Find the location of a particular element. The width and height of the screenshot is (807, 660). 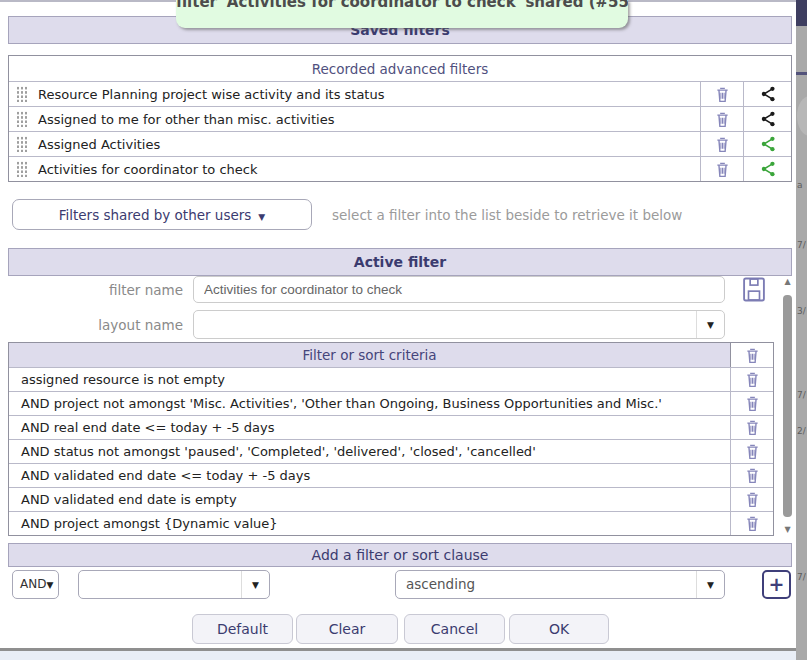

saved-filter-row: Assigned Activities is located at coordinates (400, 144).